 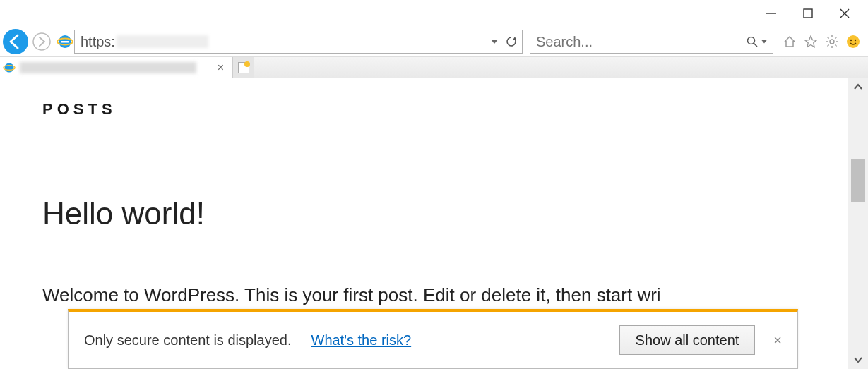 What do you see at coordinates (413, 295) in the screenshot?
I see `post-body: Welcome to WordPress. This is your first…` at bounding box center [413, 295].